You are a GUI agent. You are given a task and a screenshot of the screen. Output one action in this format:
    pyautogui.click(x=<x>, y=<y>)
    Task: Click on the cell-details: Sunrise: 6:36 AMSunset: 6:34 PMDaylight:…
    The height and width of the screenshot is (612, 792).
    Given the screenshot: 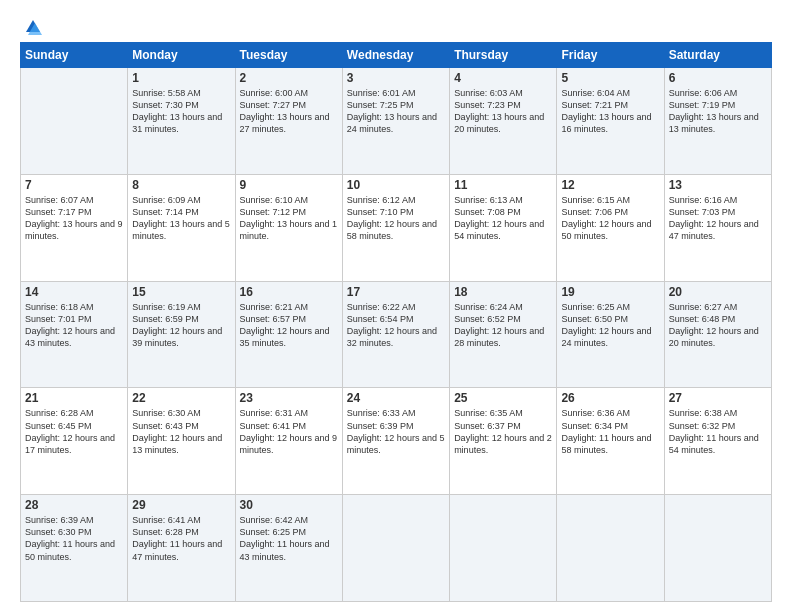 What is the action you would take?
    pyautogui.click(x=610, y=432)
    